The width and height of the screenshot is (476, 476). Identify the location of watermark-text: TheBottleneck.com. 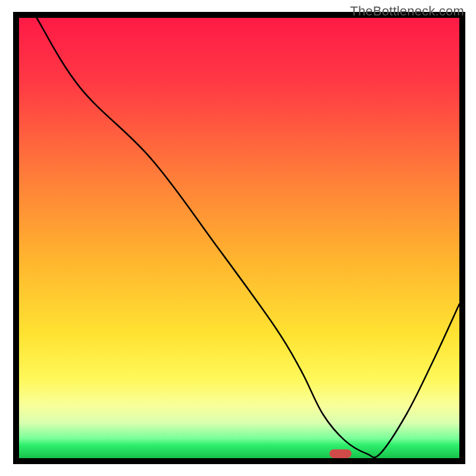
(407, 11).